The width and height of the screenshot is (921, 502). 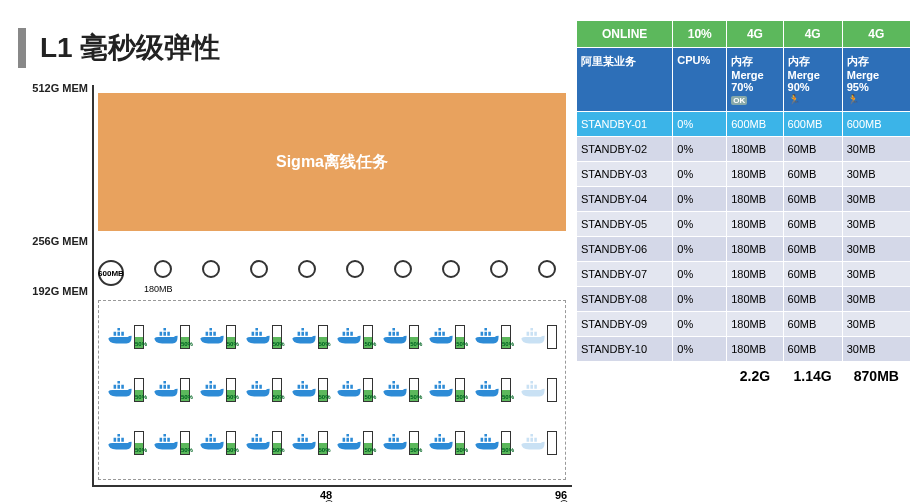 I want to click on cell-n: STANDBY-05, so click(x=625, y=224).